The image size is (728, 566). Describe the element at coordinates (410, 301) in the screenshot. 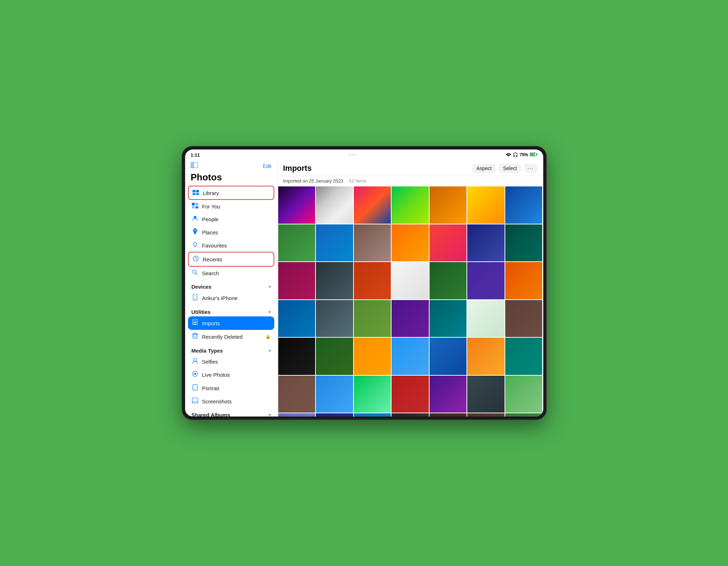

I see `photo-grid` at that location.